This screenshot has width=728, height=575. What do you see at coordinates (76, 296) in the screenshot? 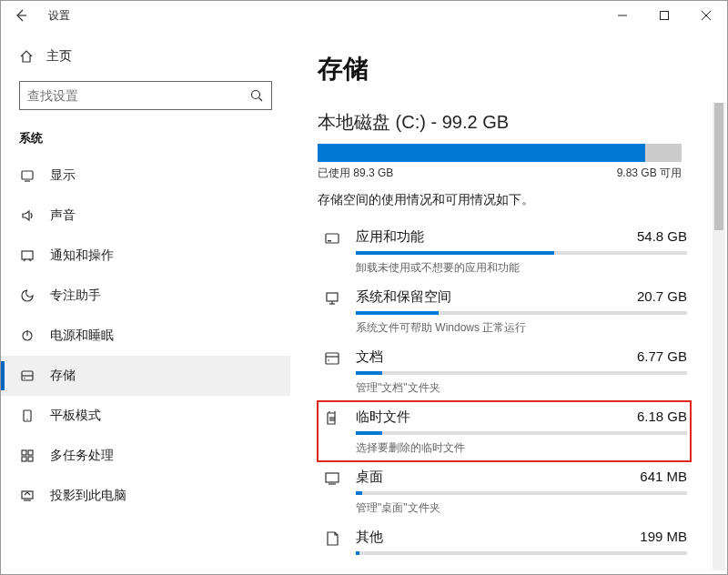
I see `nav-label: 专注助手` at bounding box center [76, 296].